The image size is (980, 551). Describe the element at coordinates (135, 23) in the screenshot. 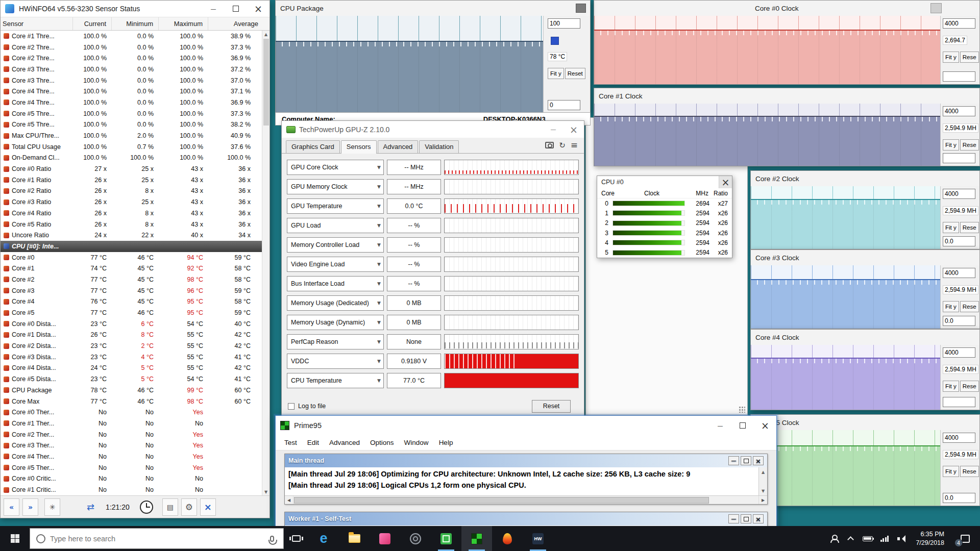

I see `column-minimum: Minimum` at that location.